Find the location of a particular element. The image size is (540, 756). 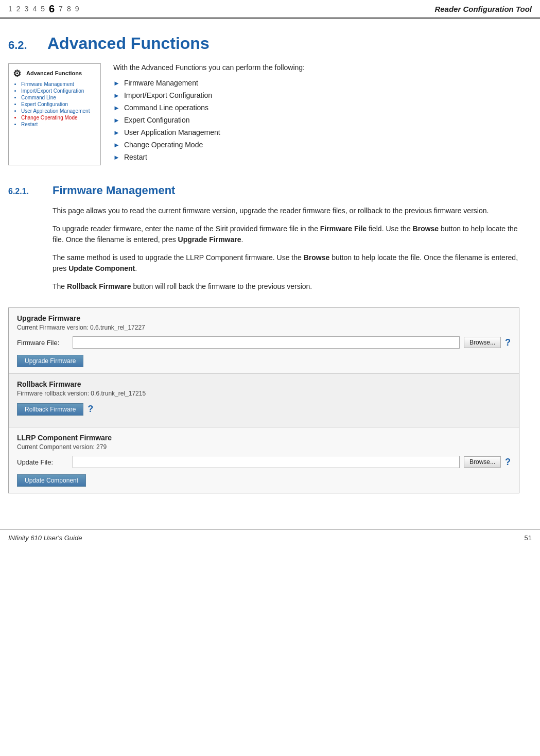

arrow-icon-6: ► is located at coordinates (116, 145).